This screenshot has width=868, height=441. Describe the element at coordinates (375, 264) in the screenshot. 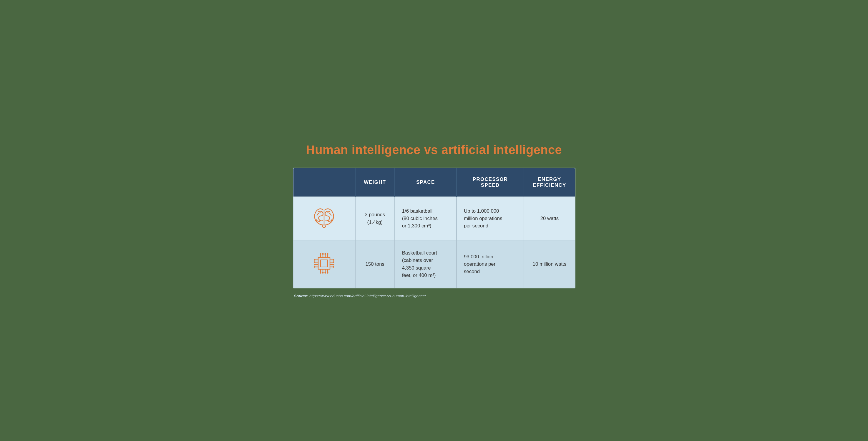

I see `ai-weight: 150 tons` at that location.